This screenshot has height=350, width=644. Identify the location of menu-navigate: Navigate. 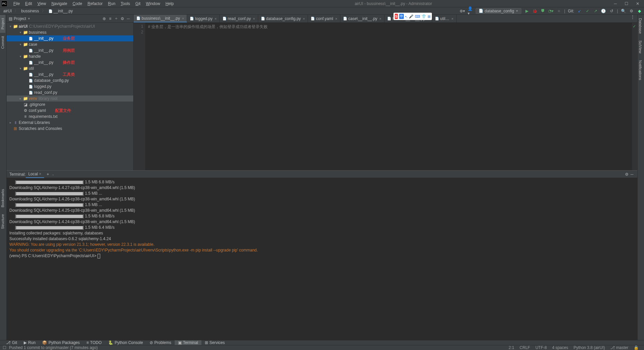
(59, 4).